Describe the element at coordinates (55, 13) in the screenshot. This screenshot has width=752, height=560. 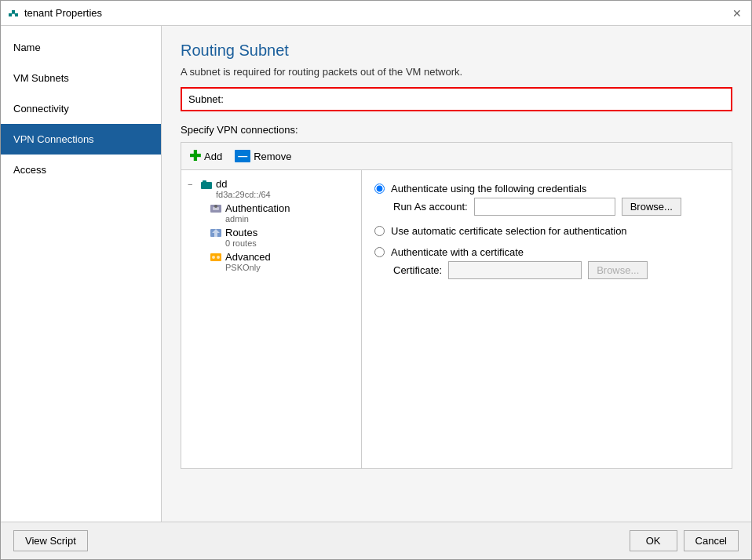
I see `title-bar-left: tenant Properties` at that location.